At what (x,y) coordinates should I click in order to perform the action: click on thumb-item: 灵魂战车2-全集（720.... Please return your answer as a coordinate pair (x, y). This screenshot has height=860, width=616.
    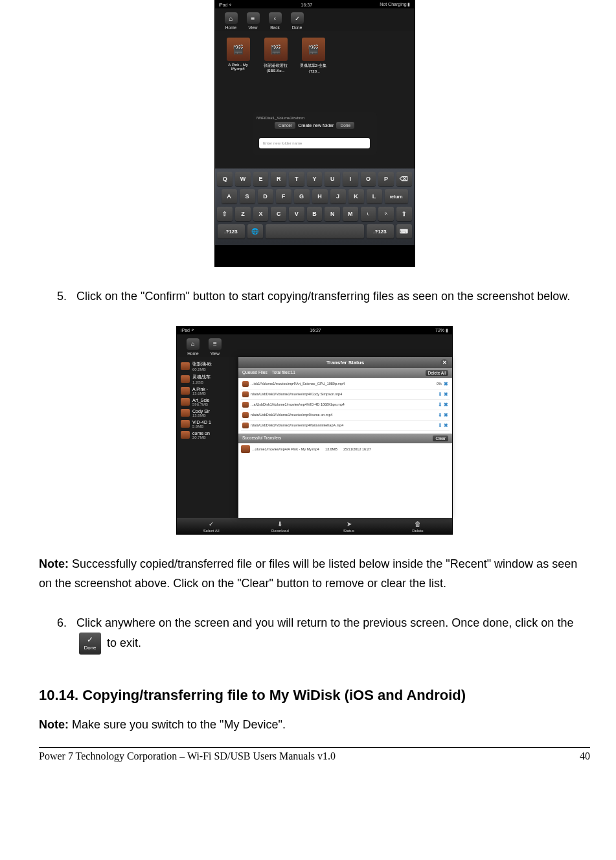
    Looking at the image, I should click on (314, 56).